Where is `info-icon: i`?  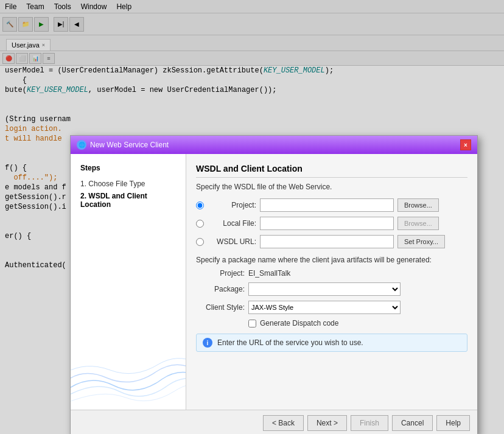
info-icon: i is located at coordinates (208, 343).